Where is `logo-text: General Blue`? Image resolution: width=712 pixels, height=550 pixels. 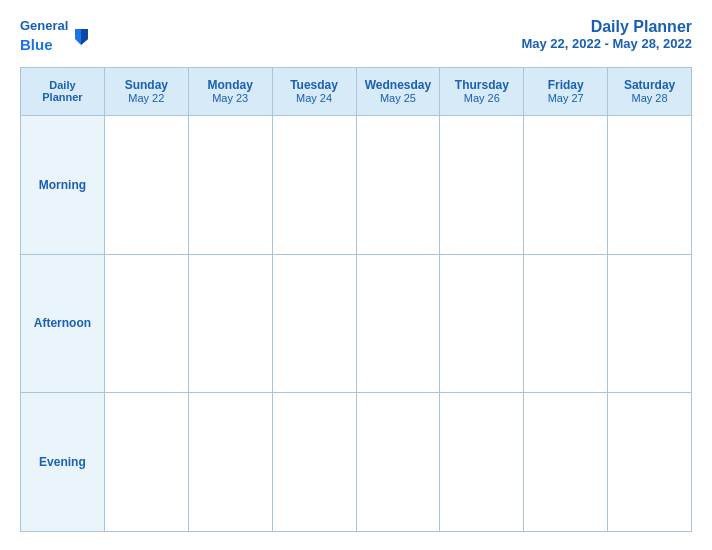
logo-text: General Blue is located at coordinates (44, 36).